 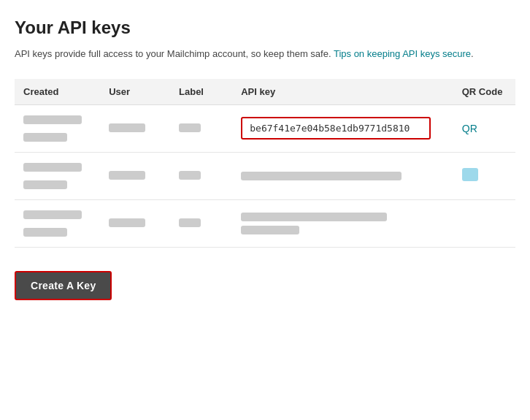 I want to click on col-header-created: Created, so click(x=57, y=92).